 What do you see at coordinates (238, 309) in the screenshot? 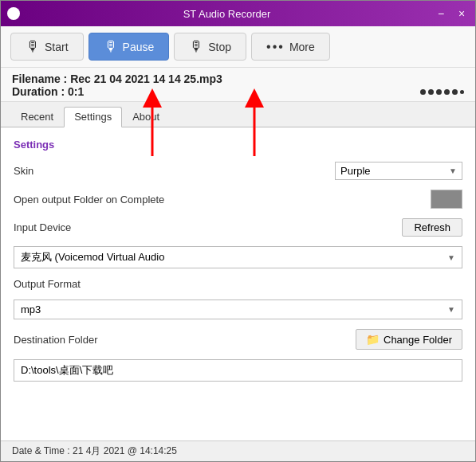
I see `output-format-select: mp3 ▼` at bounding box center [238, 309].